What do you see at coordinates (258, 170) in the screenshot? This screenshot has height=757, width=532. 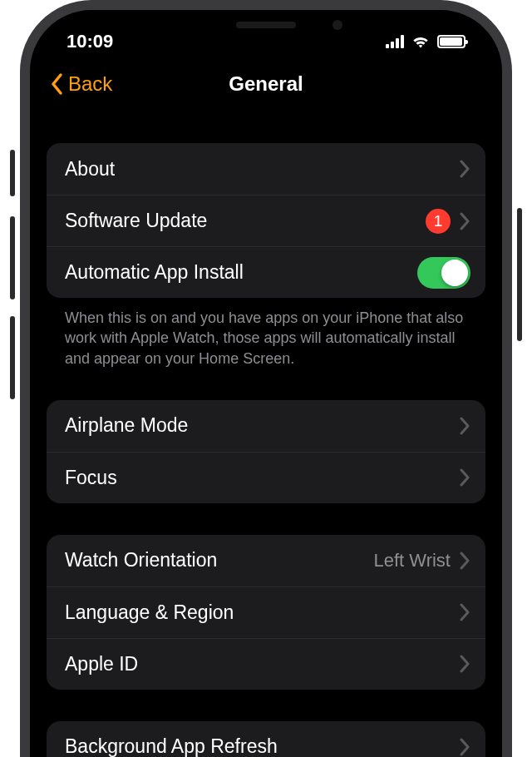 I see `row-label: About` at bounding box center [258, 170].